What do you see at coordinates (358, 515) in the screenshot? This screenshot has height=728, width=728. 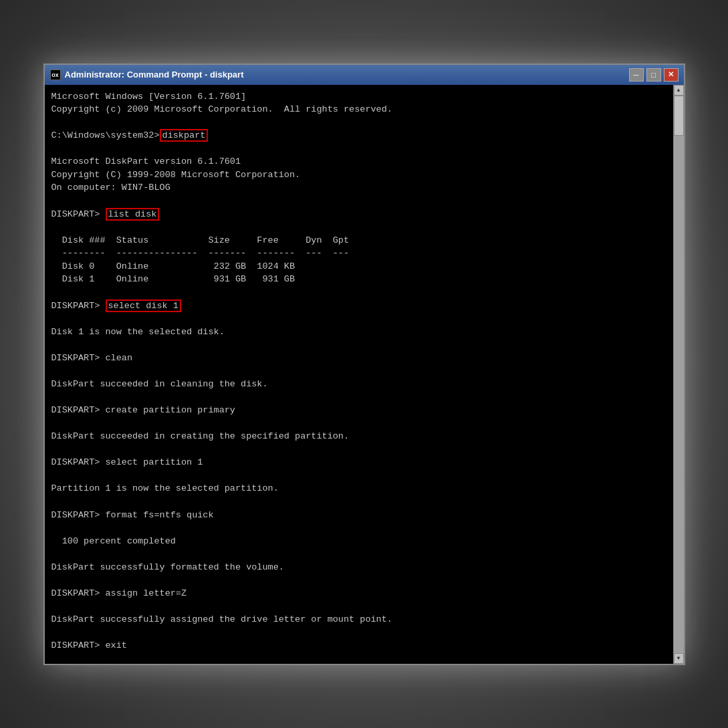 I see `line-format: DISKPART> format fs=ntfs quick` at bounding box center [358, 515].